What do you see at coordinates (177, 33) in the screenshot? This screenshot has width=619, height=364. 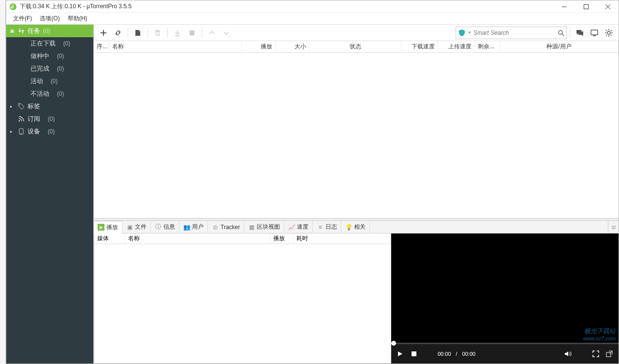 I see `start-button` at bounding box center [177, 33].